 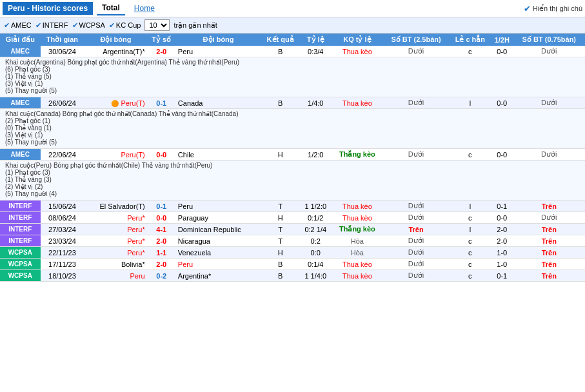 What do you see at coordinates (18, 26) in the screenshot?
I see `filter-amec: ✔ AMEC` at bounding box center [18, 26].